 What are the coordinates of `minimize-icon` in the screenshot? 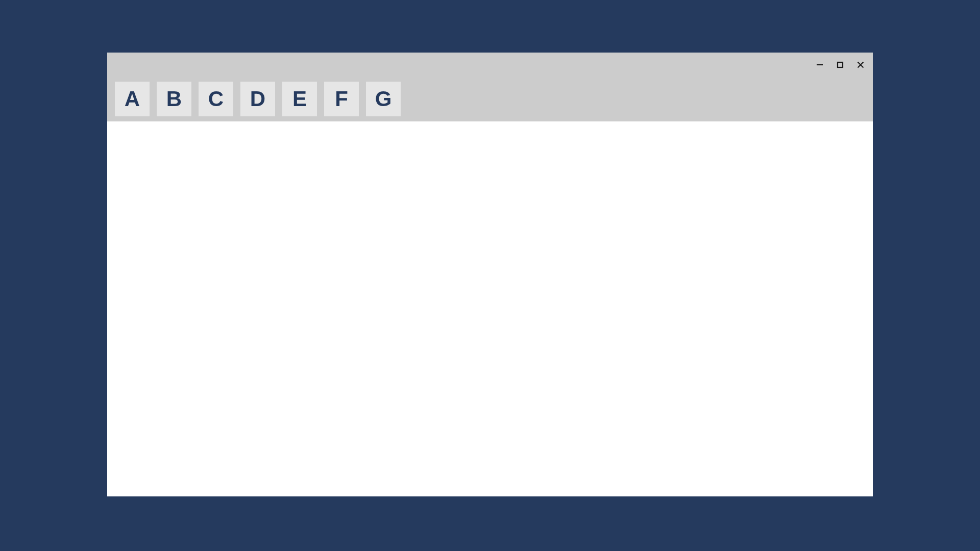 It's located at (820, 65).